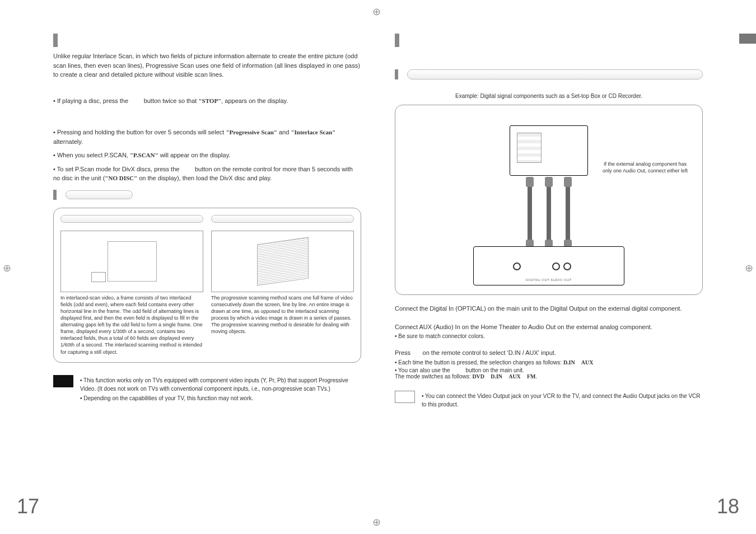 Image resolution: width=756 pixels, height=534 pixels. What do you see at coordinates (55, 40) in the screenshot?
I see `header-accent` at bounding box center [55, 40].